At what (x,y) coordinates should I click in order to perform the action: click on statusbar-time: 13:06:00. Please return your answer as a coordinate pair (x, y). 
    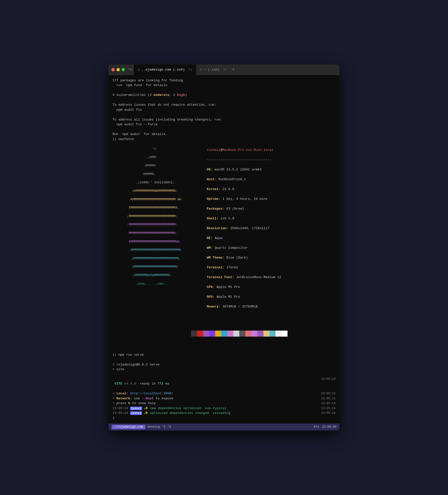
    Looking at the image, I should click on (329, 427).